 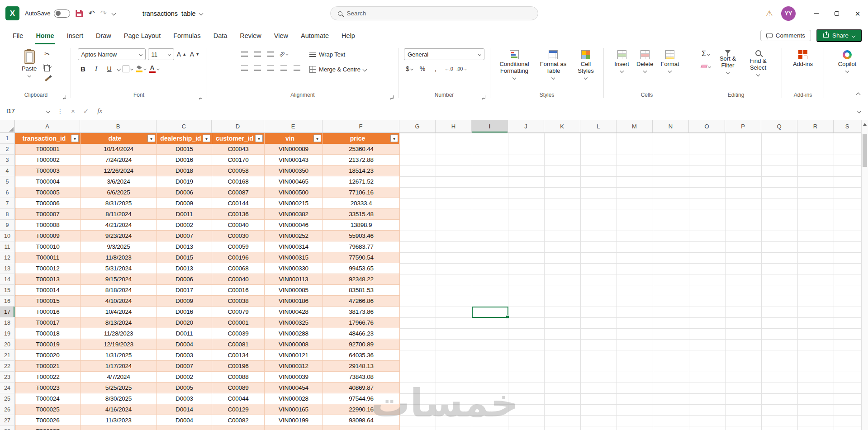 What do you see at coordinates (185, 334) in the screenshot?
I see `cell: D0011` at bounding box center [185, 334].